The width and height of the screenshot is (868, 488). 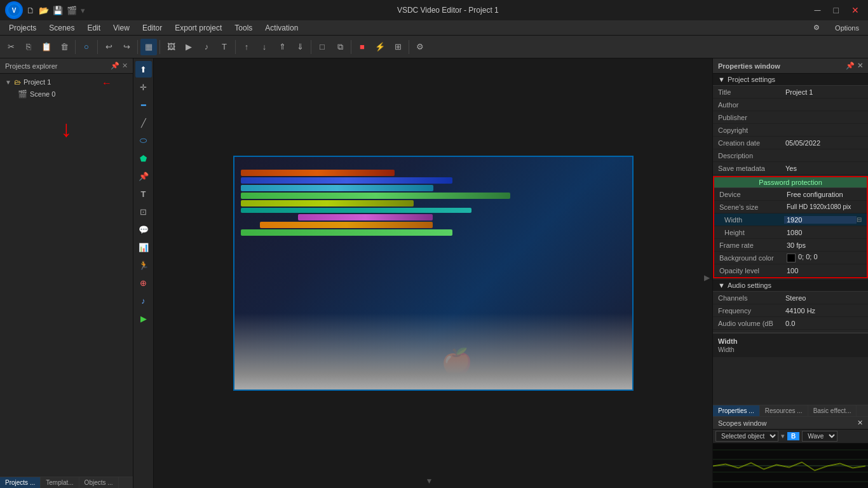 What do you see at coordinates (750, 285) in the screenshot?
I see `audio-settings-label: Audio settings` at bounding box center [750, 285].